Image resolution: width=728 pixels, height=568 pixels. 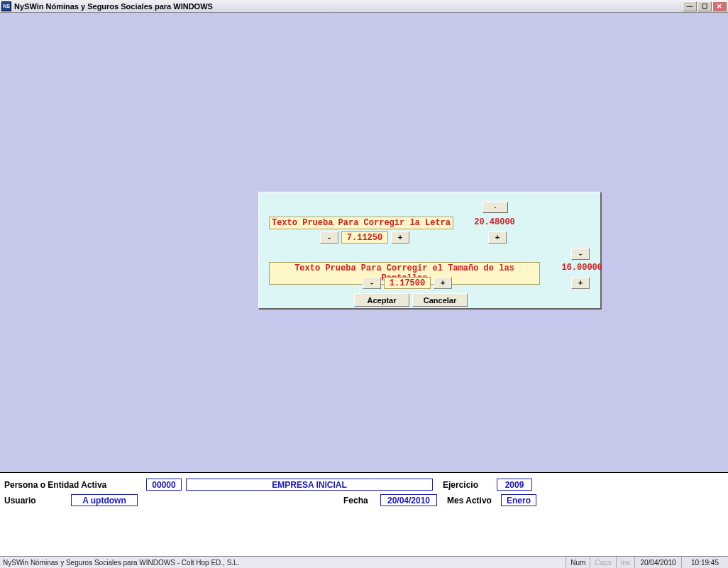 I want to click on letter-banner: Texto Prueba Para Corregir la Letra, so click(x=361, y=223).